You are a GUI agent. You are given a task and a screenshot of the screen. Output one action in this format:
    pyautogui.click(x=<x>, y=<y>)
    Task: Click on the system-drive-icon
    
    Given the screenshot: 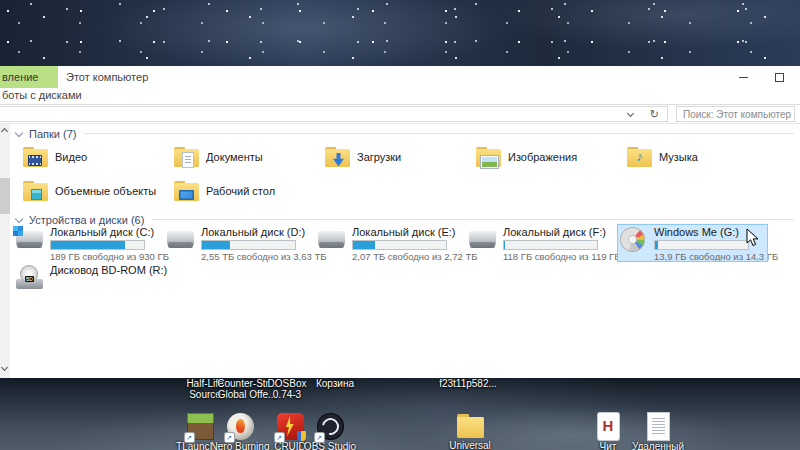 What is the action you would take?
    pyautogui.click(x=30, y=239)
    